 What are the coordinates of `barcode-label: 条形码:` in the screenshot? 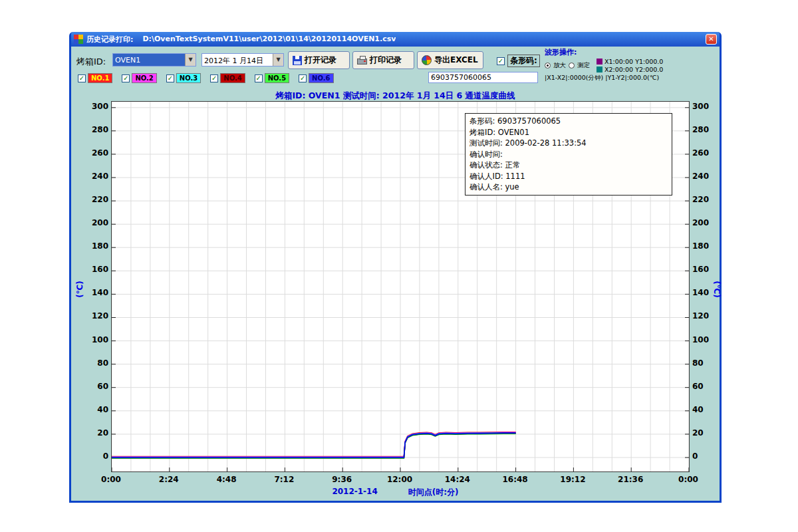 It's located at (524, 61).